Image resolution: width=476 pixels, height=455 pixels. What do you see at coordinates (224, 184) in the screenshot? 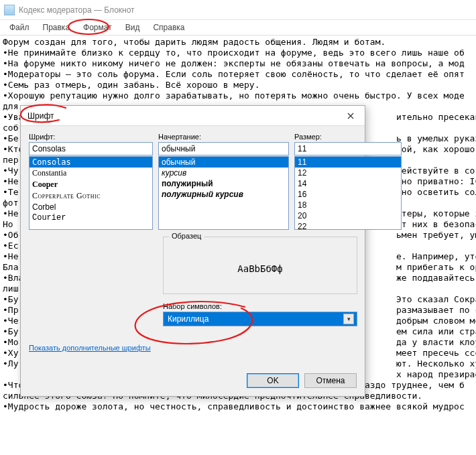
I see `style-option: полужирный` at bounding box center [224, 184].